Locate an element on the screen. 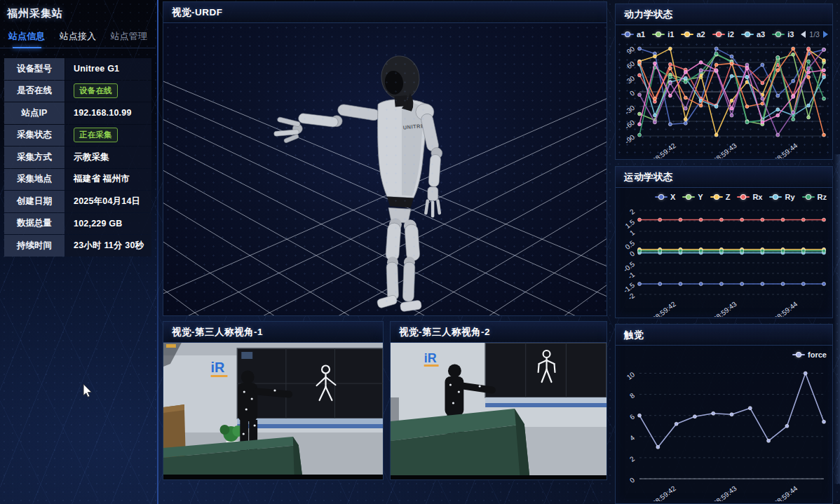 The width and height of the screenshot is (840, 504). display-wall is located at coordinates (546, 375).